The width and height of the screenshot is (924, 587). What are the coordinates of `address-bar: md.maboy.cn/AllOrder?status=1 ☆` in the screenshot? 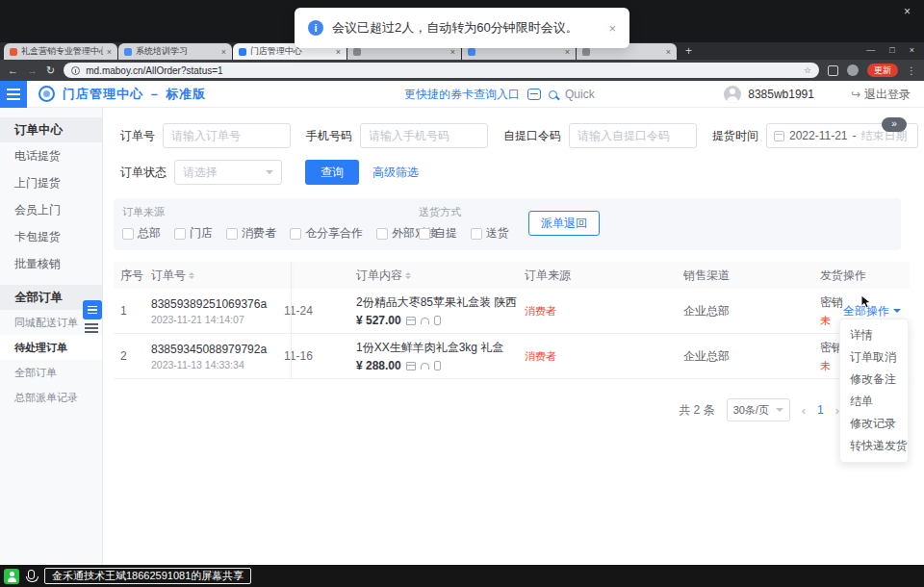 It's located at (441, 70).